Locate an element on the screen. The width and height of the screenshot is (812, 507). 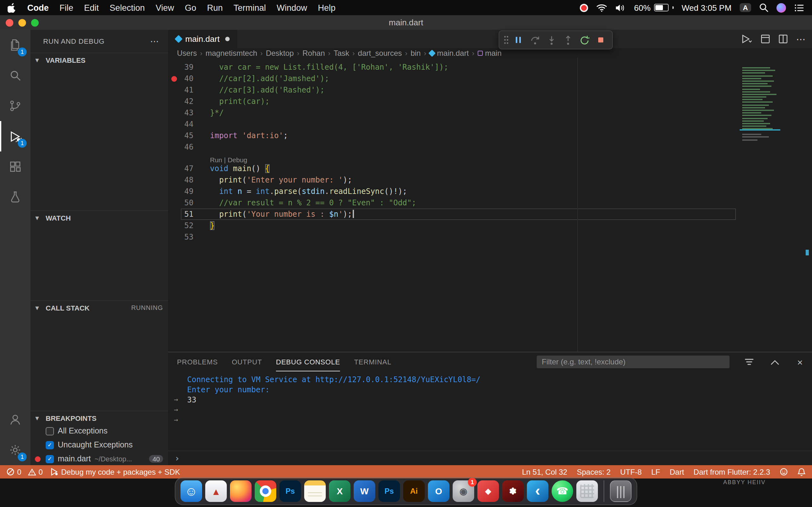
gutter-cell: 46 is located at coordinates (189, 147).